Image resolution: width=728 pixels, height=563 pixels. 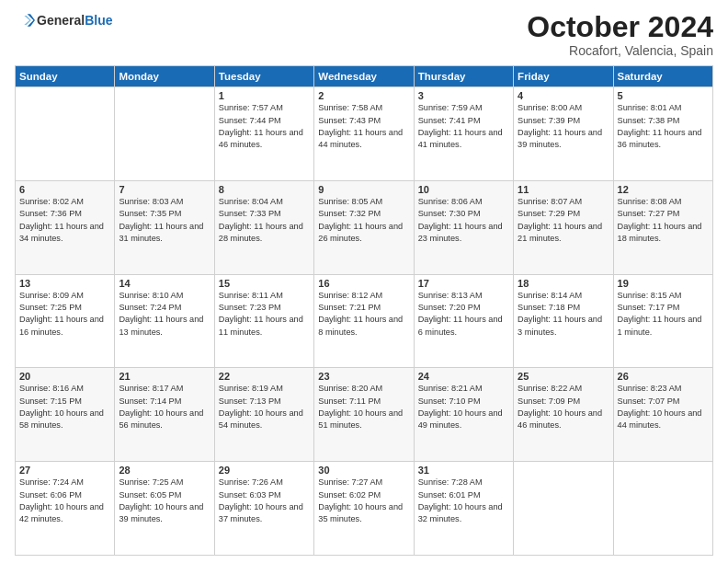 I want to click on sunrise: Sunrise: 8:06 AM, so click(x=450, y=201).